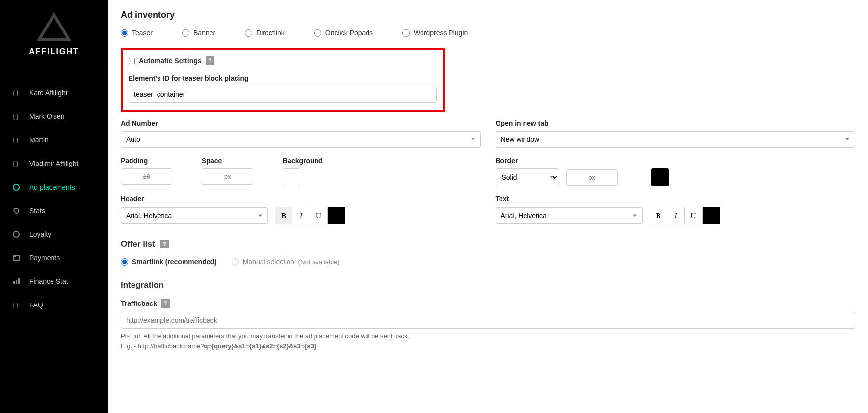 The image size is (868, 413). What do you see at coordinates (54, 52) in the screenshot?
I see `logo-text: AFFILIGHT` at bounding box center [54, 52].